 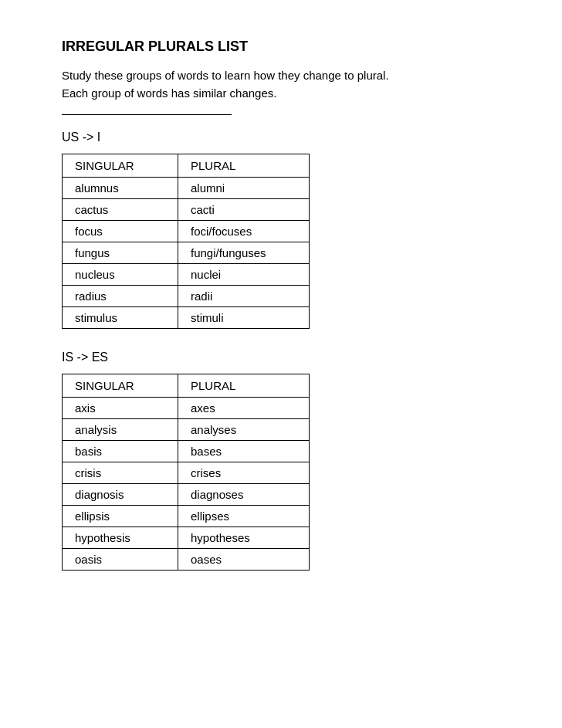 What do you see at coordinates (244, 210) in the screenshot?
I see `cell-plural: cacti` at bounding box center [244, 210].